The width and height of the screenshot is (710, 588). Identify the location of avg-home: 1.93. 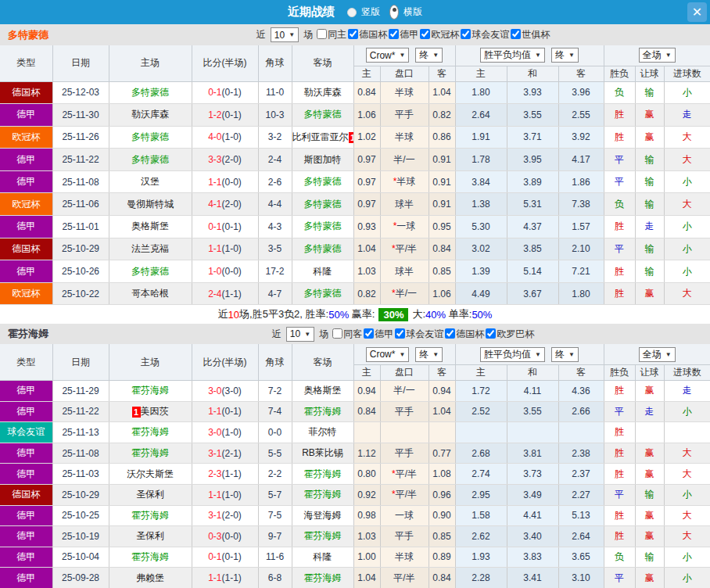
(481, 557).